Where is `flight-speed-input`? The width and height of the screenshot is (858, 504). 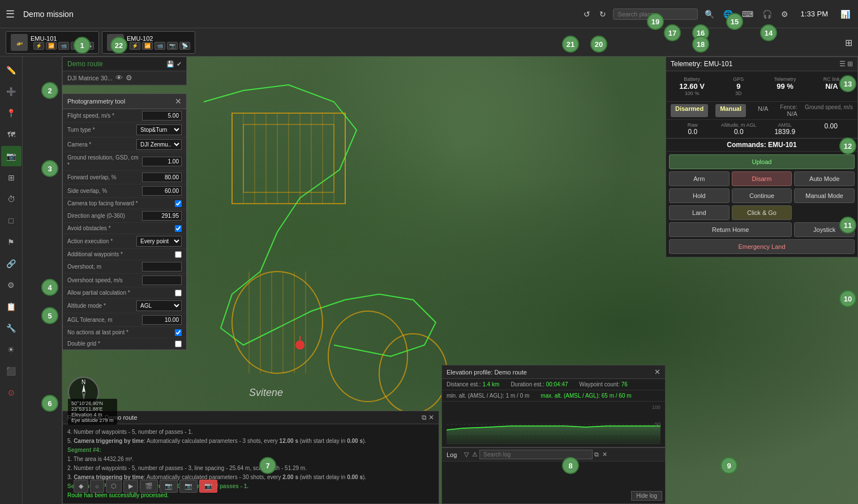 flight-speed-input is located at coordinates (162, 115).